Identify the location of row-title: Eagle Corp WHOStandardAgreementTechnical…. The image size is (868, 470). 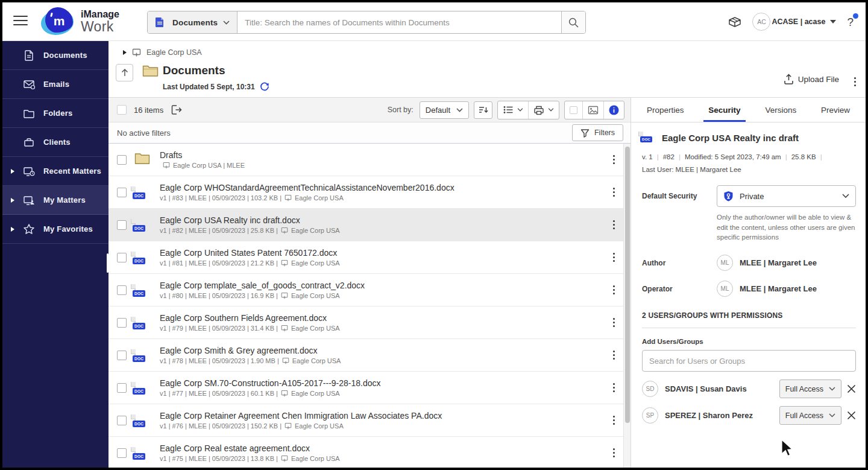
(307, 188).